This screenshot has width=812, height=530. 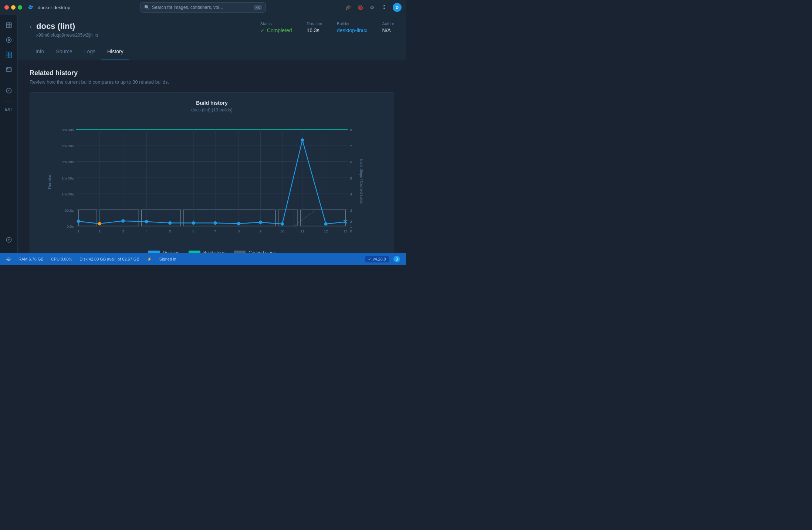 I want to click on status-value: ✓ Completed, so click(x=276, y=30).